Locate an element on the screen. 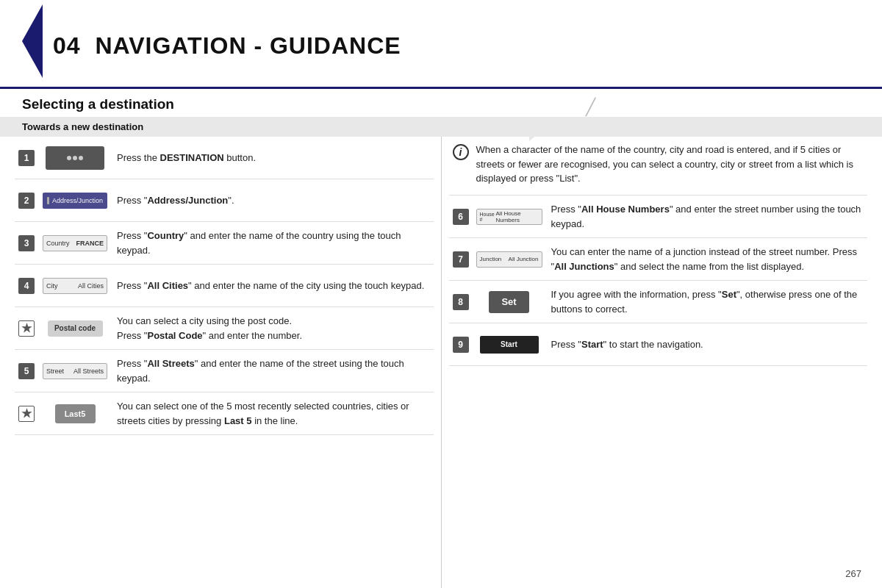  subsection-label: Towards a new destination is located at coordinates (82, 126).